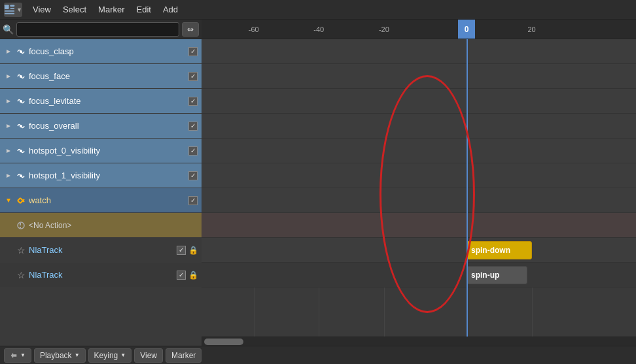  What do you see at coordinates (8, 29) in the screenshot?
I see `search-icon: 🔍` at bounding box center [8, 29].